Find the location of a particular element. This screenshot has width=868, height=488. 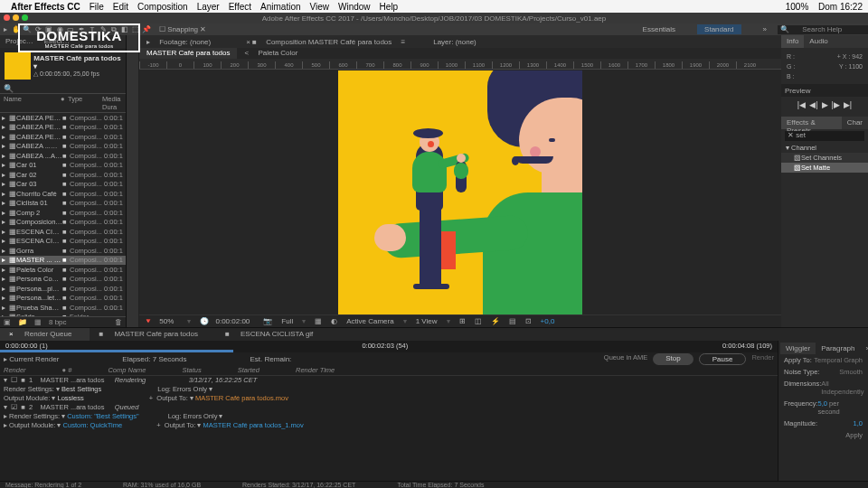

grid-icon: ▦ is located at coordinates (318, 322).